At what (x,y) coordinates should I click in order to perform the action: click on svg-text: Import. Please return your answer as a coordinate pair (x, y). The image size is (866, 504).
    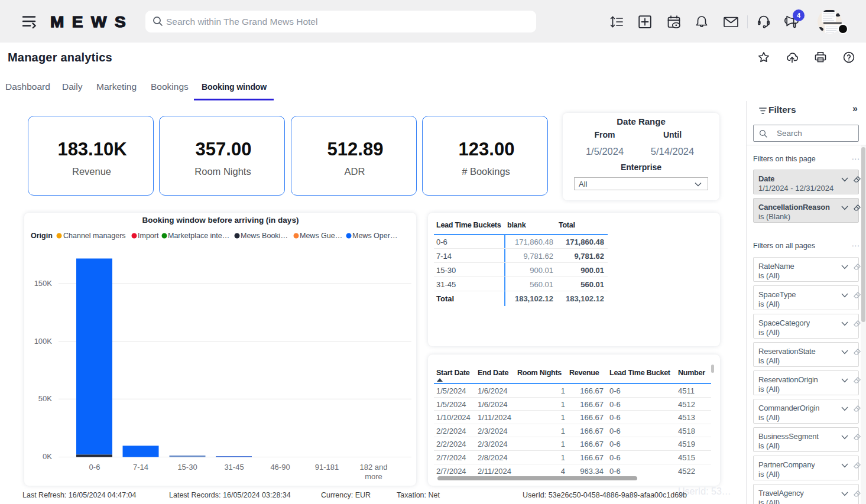
    Looking at the image, I should click on (148, 236).